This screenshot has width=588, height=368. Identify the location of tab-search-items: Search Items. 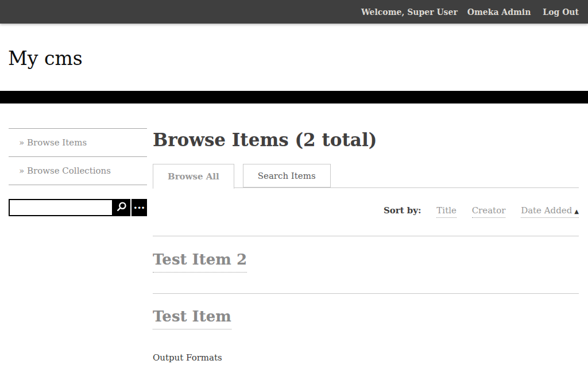
(287, 176).